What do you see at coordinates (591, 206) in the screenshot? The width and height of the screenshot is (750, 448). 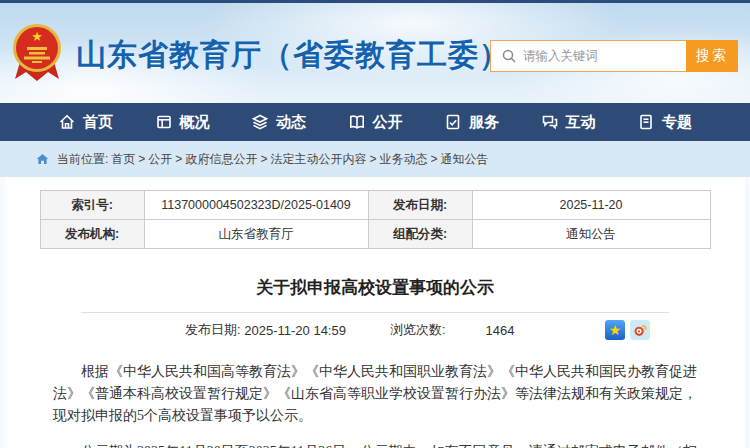 I see `publish-date-value: 2025-11-20` at bounding box center [591, 206].